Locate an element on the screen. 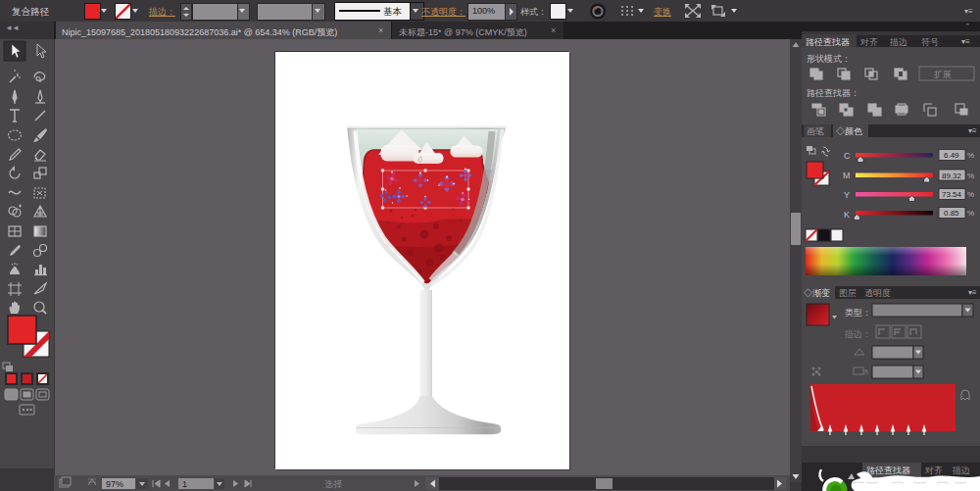 This screenshot has width=980, height=491. svg-text: Y is located at coordinates (847, 195).